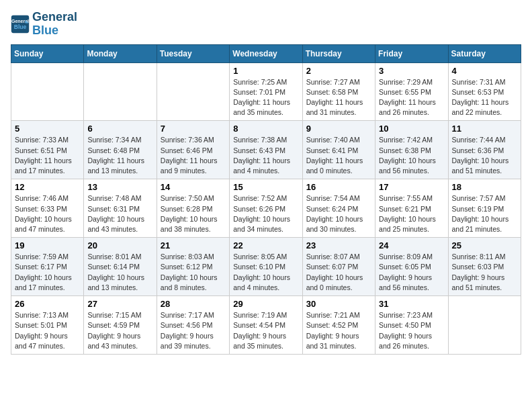  Describe the element at coordinates (339, 187) in the screenshot. I see `day-number: 16` at that location.